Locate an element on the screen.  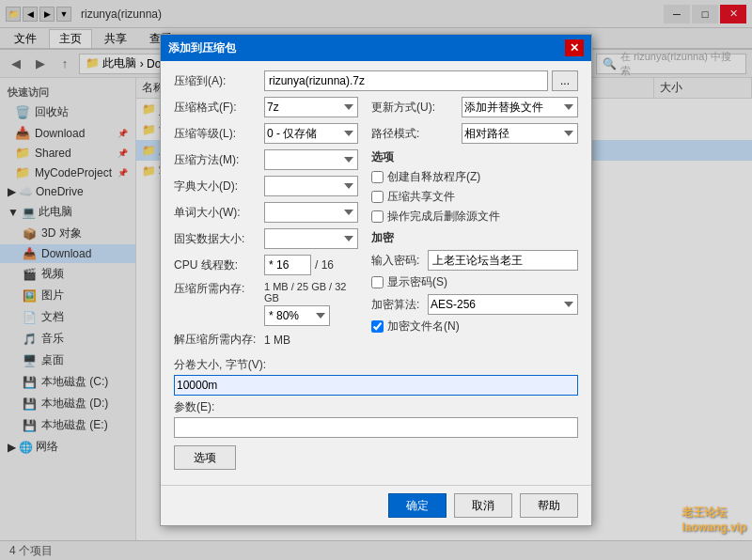
update-select: 添加并替换文件 is located at coordinates (520, 107).